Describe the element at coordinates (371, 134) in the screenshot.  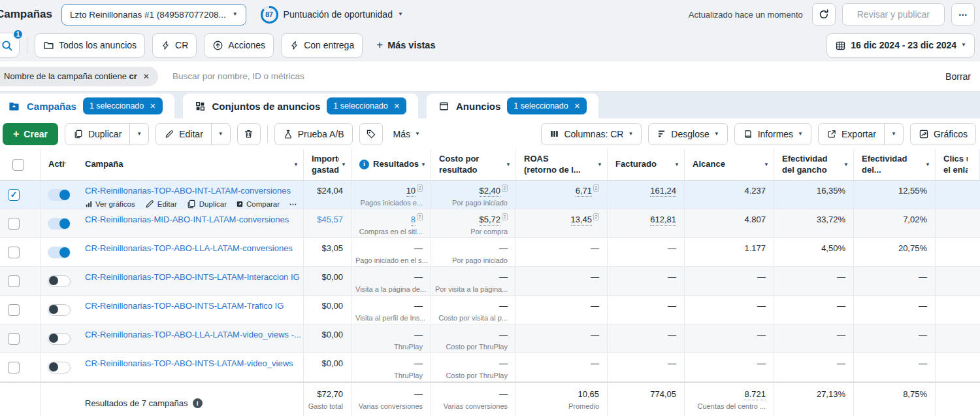
I see `tag-button` at that location.